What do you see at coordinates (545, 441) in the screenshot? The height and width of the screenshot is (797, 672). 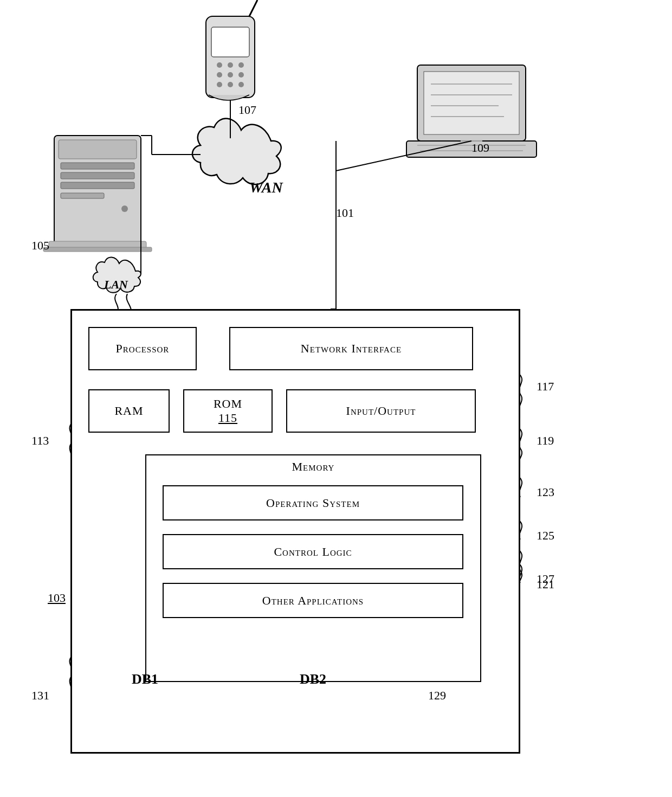 I see `ref-119: 119` at bounding box center [545, 441].